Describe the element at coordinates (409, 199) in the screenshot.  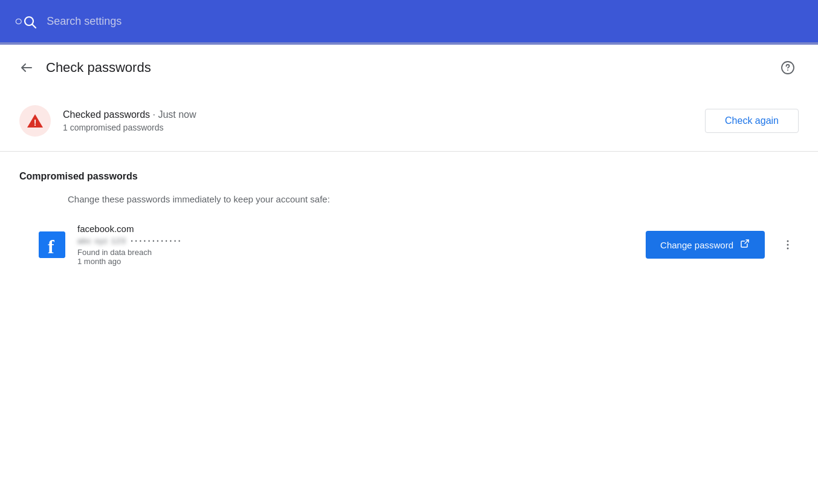
I see `section-description: Change these passwords immediately to ke…` at that location.